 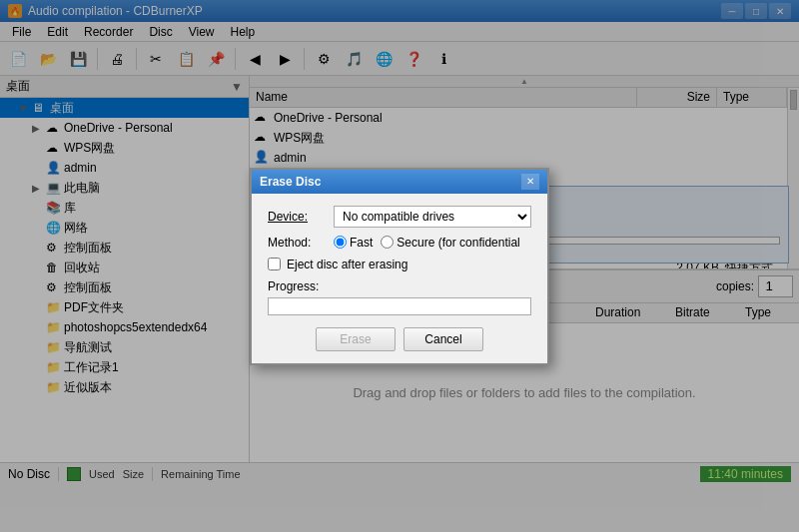 I want to click on erase-confirm-button: Erase, so click(x=356, y=339).